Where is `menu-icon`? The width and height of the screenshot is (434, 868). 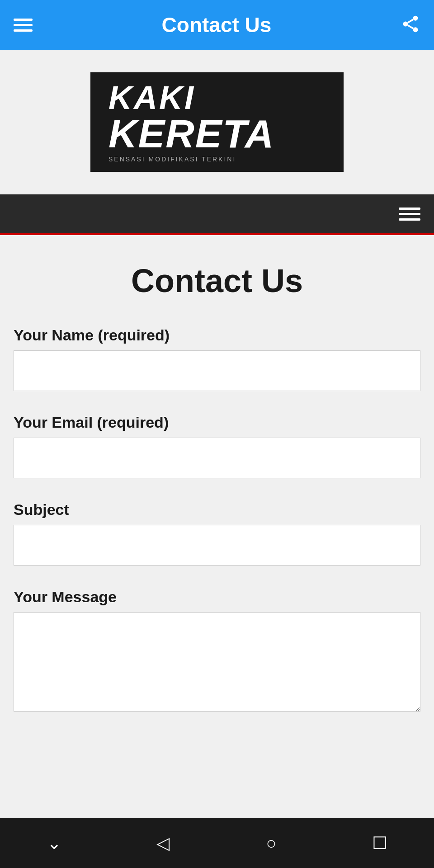
menu-icon is located at coordinates (23, 25).